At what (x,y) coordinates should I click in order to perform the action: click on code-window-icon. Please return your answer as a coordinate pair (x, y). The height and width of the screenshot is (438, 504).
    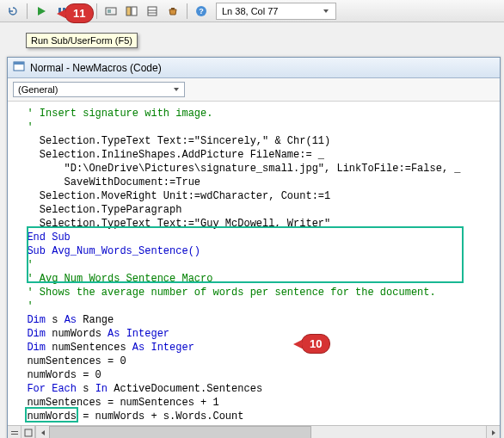
    Looking at the image, I should click on (19, 67).